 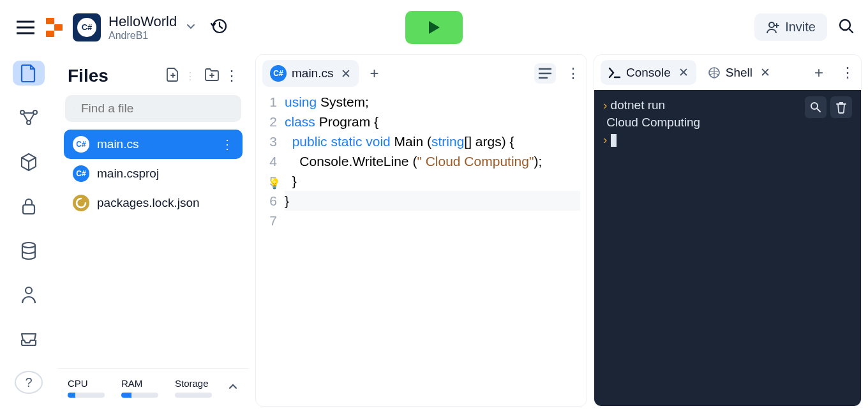 I want to click on sidebar-deploy, so click(x=29, y=117).